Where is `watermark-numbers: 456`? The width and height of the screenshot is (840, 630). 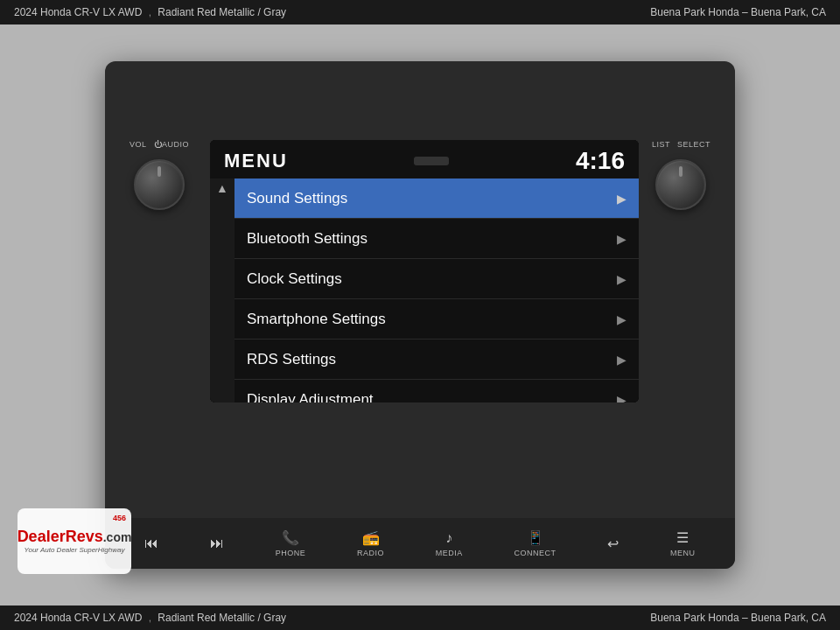 watermark-numbers: 456 is located at coordinates (119, 518).